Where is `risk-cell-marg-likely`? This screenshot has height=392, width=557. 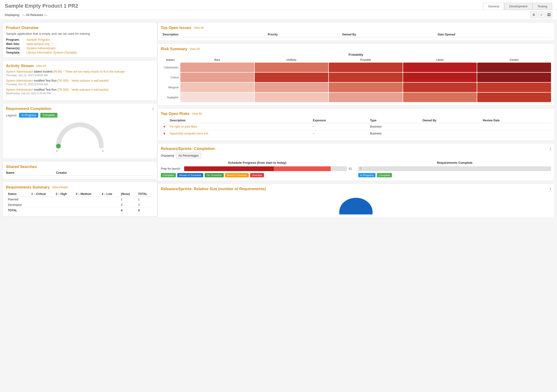
risk-cell-marg-likely is located at coordinates (440, 87).